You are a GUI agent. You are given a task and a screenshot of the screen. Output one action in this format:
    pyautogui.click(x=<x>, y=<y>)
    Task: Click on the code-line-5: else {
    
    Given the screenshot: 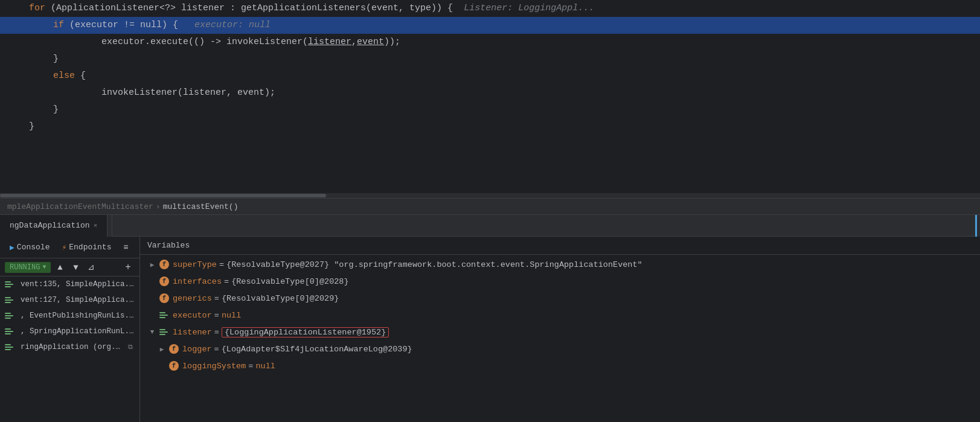 What is the action you would take?
    pyautogui.click(x=490, y=76)
    